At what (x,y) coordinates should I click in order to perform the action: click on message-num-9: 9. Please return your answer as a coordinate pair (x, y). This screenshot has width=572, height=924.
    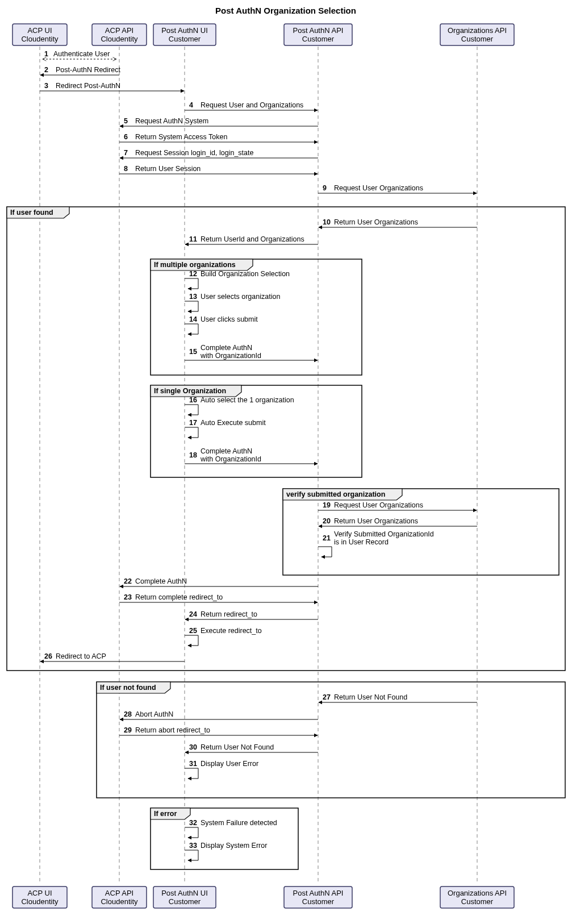
    Looking at the image, I should click on (325, 188).